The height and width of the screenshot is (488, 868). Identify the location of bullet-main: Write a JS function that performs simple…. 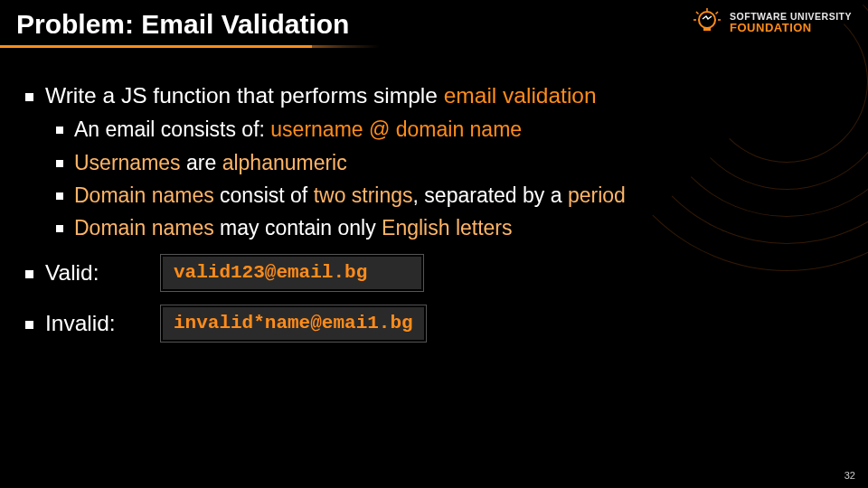
(439, 96).